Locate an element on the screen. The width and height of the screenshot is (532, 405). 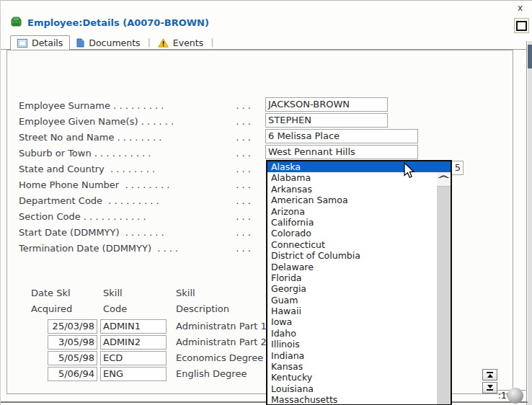
gray-sphere-icon is located at coordinates (515, 396).